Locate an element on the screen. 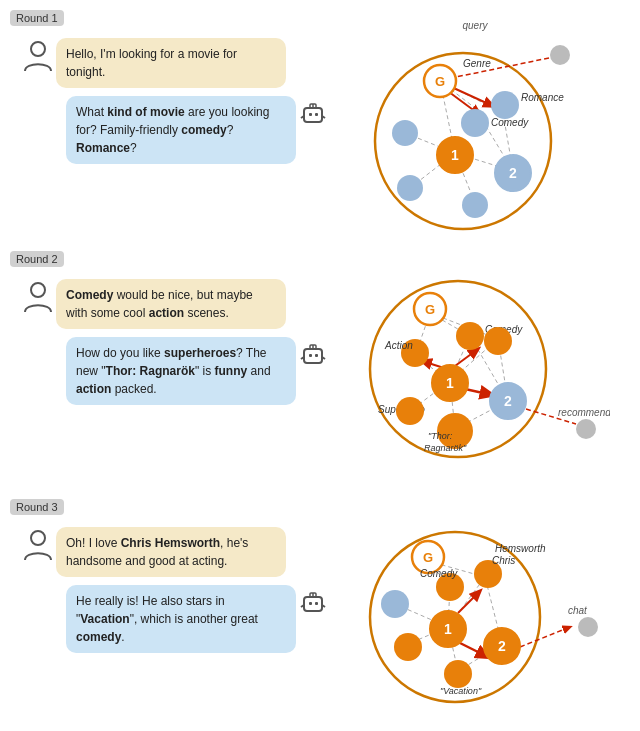 The height and width of the screenshot is (731, 640). round-1-bot-bubble: What kind of movie are you looking for? … is located at coordinates (181, 130).